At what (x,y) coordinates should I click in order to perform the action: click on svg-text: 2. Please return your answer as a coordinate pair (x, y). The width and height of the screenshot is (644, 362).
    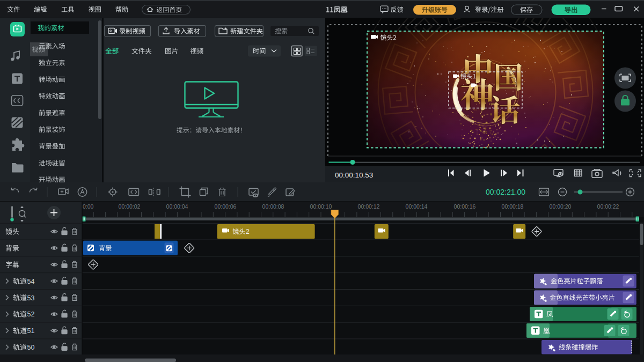
    Looking at the image, I should click on (248, 232).